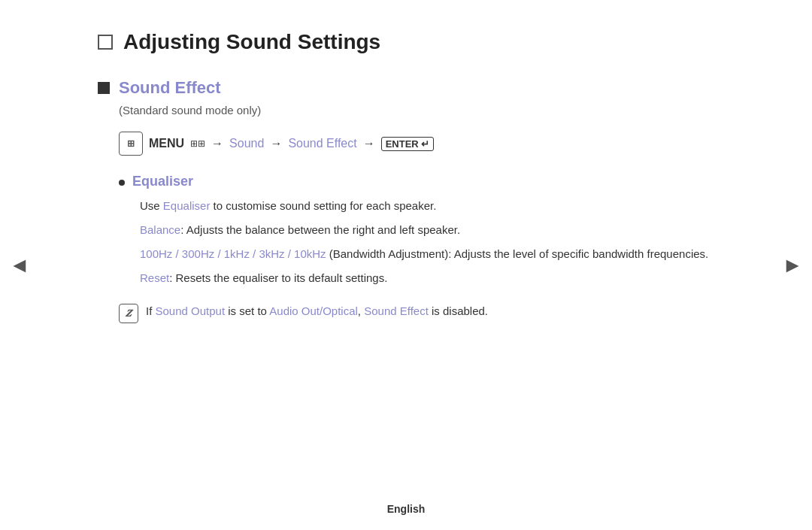  I want to click on note-text: If Sound Output is set to Audio Out/Opti…, so click(317, 311).